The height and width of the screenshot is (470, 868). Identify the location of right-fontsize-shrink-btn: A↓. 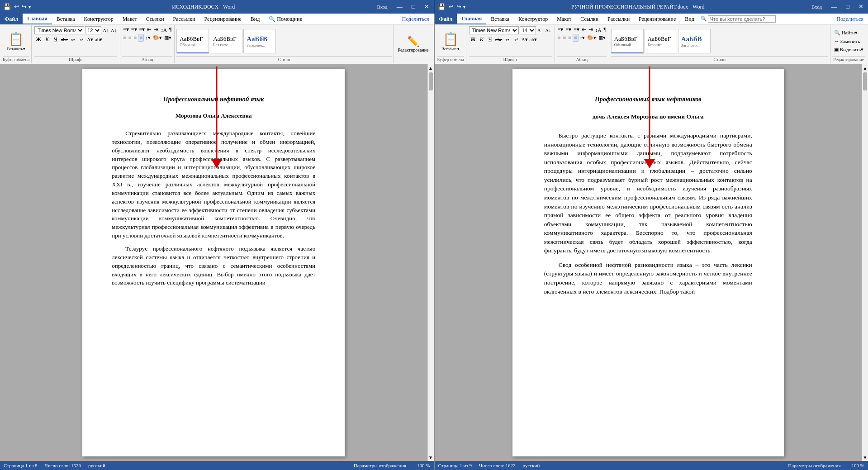
(548, 30).